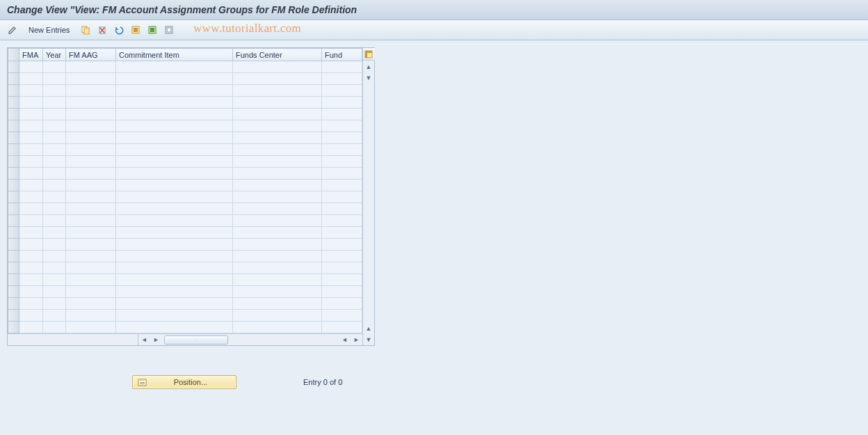 Image resolution: width=868 pixels, height=435 pixels. What do you see at coordinates (14, 55) in the screenshot?
I see `row-selector-header` at bounding box center [14, 55].